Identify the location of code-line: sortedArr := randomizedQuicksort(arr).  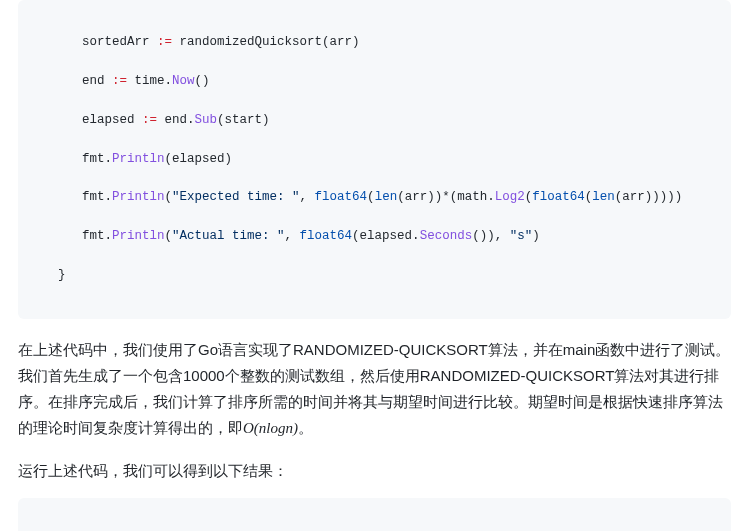
(374, 42).